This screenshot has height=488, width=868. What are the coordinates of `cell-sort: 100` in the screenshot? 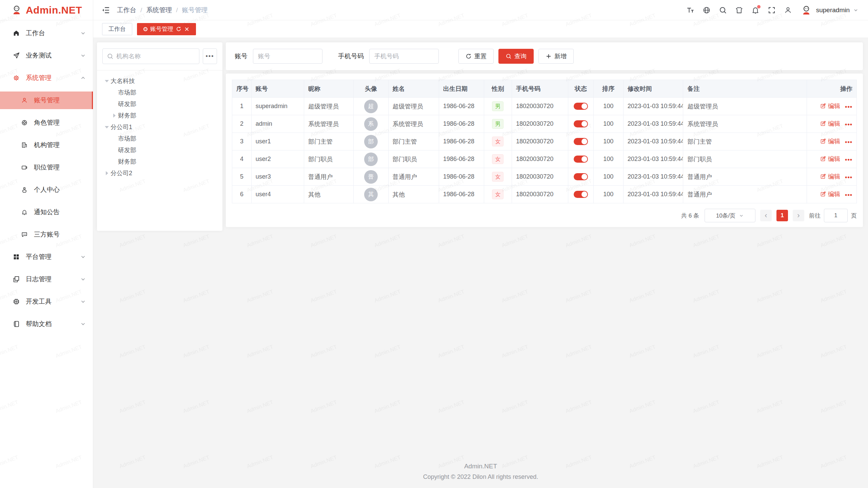 It's located at (608, 177).